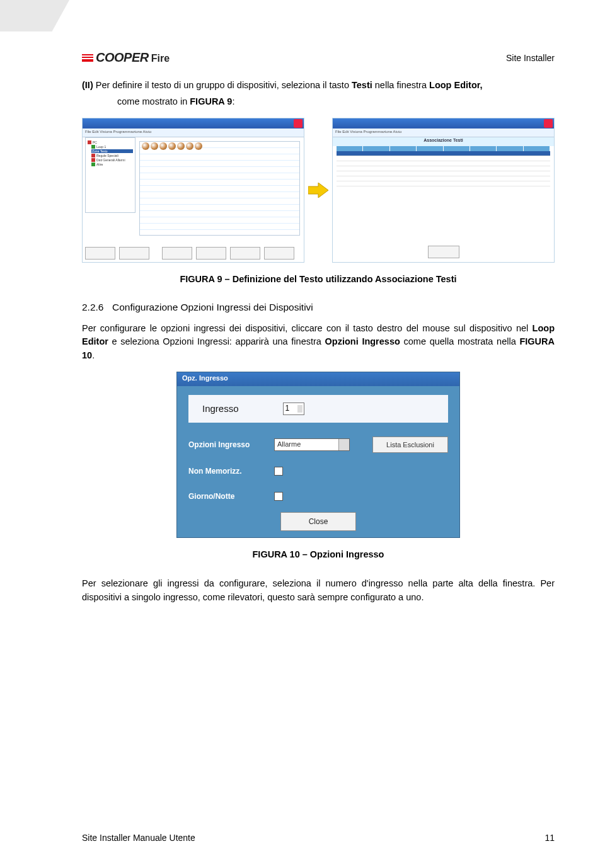 The width and height of the screenshot is (605, 868). I want to click on doc-title: Site Installer, so click(531, 58).